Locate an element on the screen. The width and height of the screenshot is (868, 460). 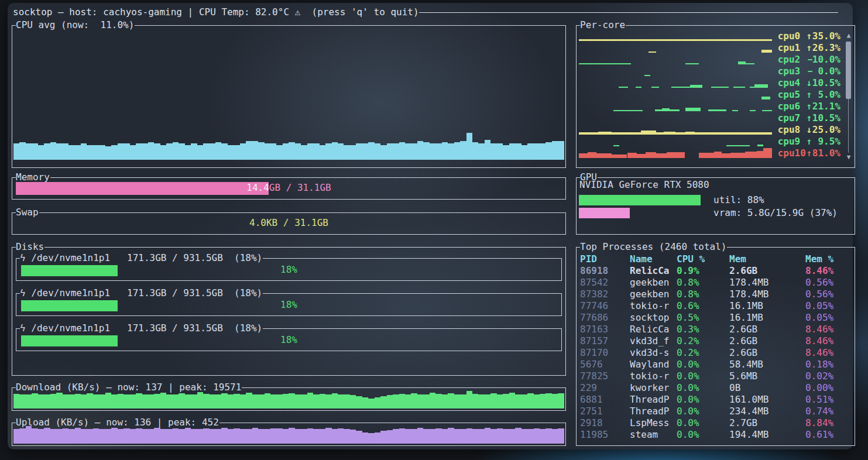
core-percent: 26.3% is located at coordinates (826, 48).